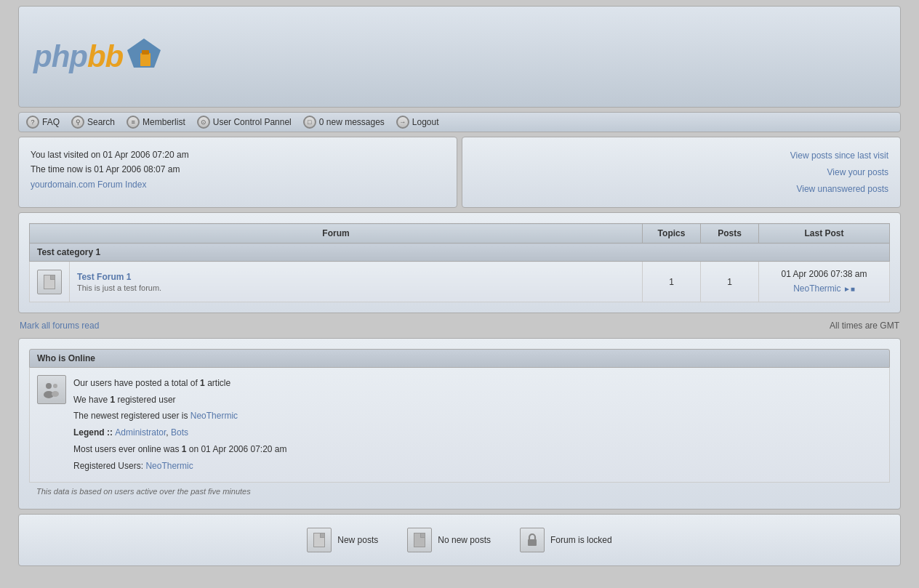 This screenshot has height=588, width=919. Describe the element at coordinates (403, 122) in the screenshot. I see `logout-icon: →` at that location.